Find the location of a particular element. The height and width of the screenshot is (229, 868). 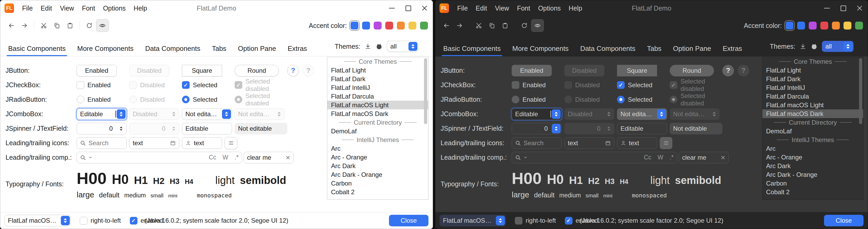

tab-option-pane: Option Pane is located at coordinates (692, 49).